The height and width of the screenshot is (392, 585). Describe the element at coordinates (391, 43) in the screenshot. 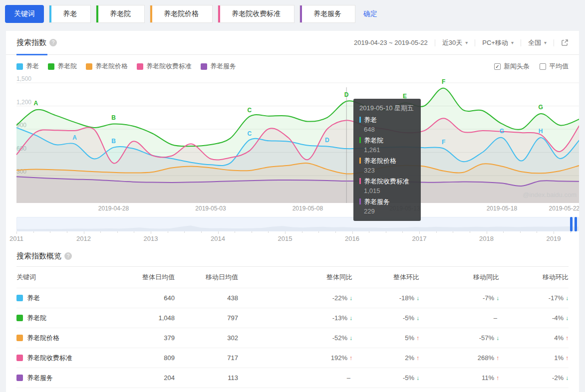

I see `date-range: 2019-04-23 ~ 2019-05-22` at that location.